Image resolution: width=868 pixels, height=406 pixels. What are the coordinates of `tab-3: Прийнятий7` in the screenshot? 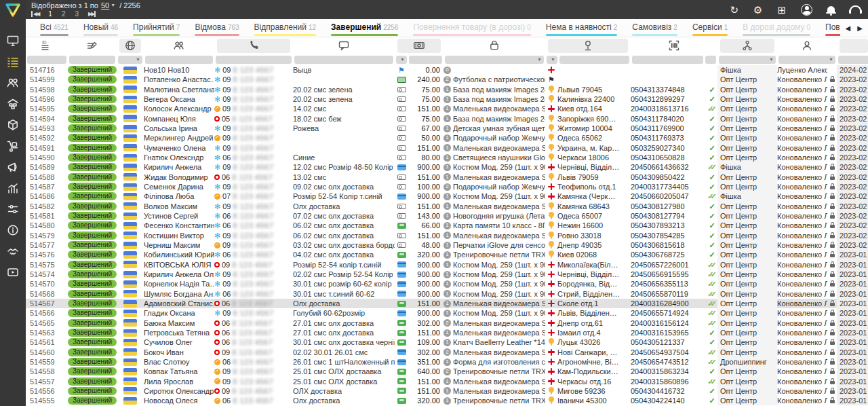 It's located at (156, 27).